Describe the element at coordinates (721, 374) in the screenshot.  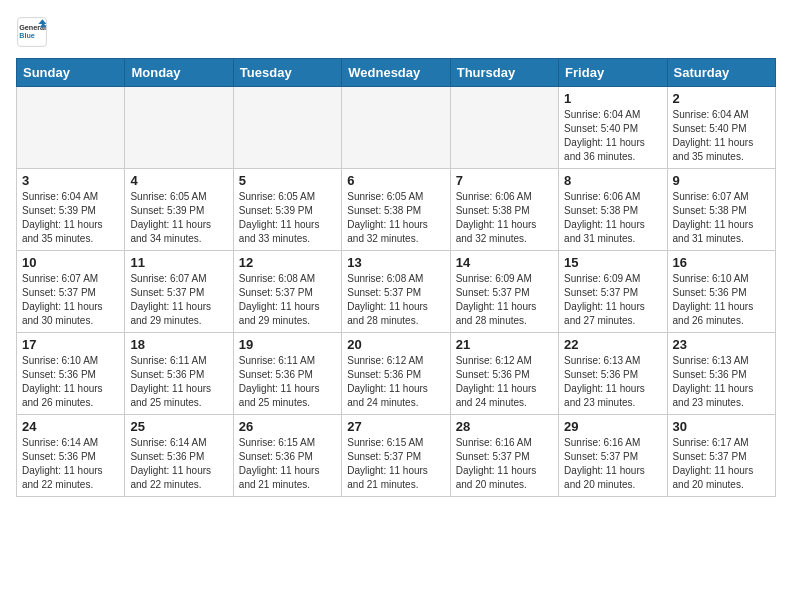
I see `calendar-cell: 23Sunrise: 6:13 AM Sunset: 5:36 PM Dayli…` at that location.